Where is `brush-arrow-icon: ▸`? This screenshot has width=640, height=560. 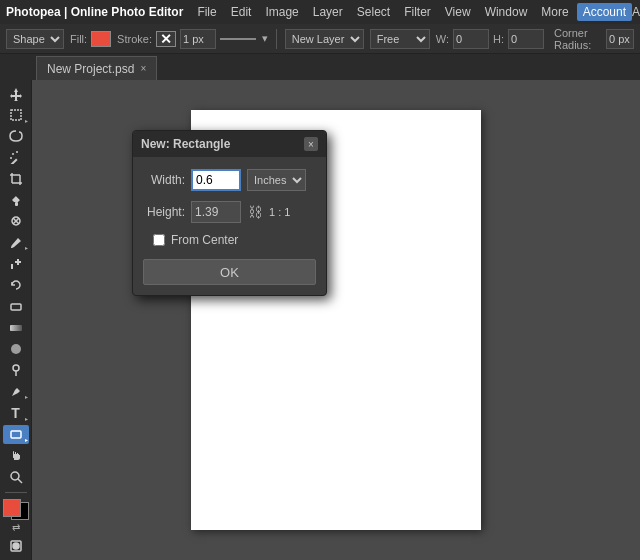
brush-arrow-icon: ▸ is located at coordinates (26, 248).